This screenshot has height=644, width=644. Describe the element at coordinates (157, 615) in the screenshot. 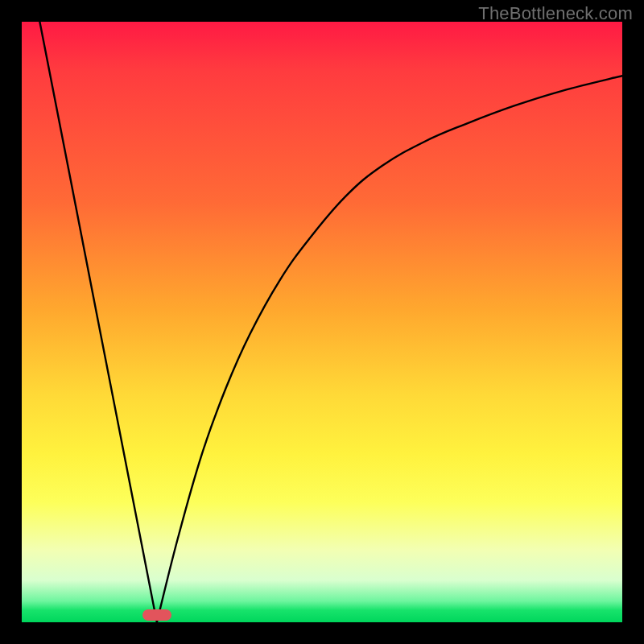

I see `minimum-marker` at that location.